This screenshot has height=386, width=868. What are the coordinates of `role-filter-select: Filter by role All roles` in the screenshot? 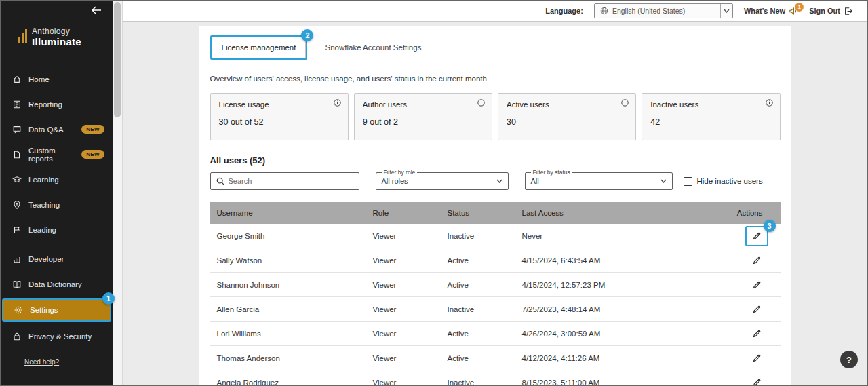 It's located at (442, 181).